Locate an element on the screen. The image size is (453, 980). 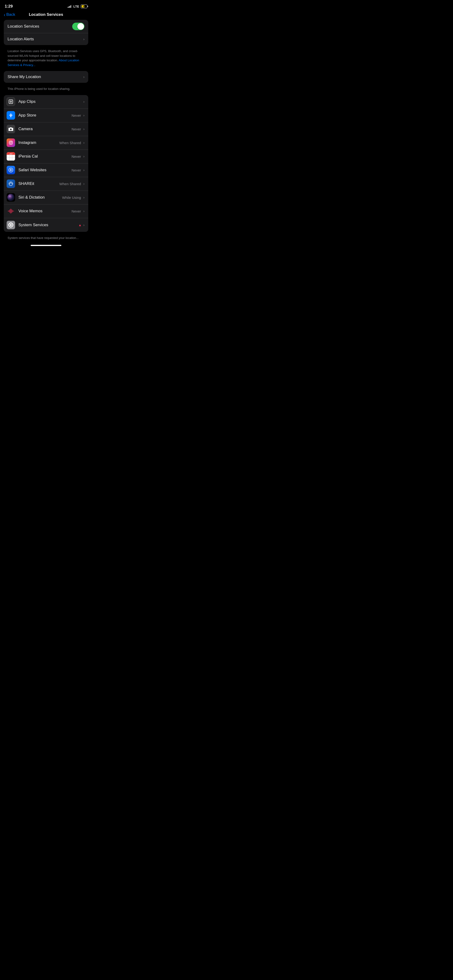
instagram-status: When Shared is located at coordinates (70, 143).